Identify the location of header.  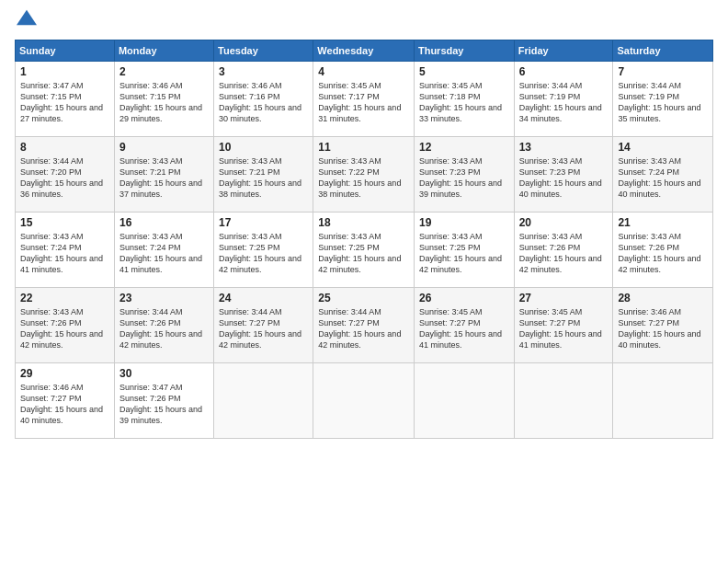
(364, 22).